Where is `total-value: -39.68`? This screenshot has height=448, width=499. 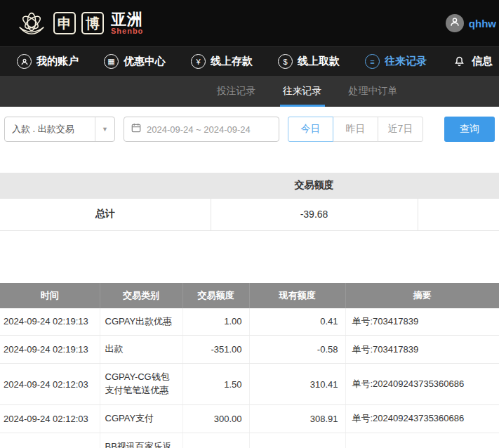 total-value: -39.68 is located at coordinates (314, 214).